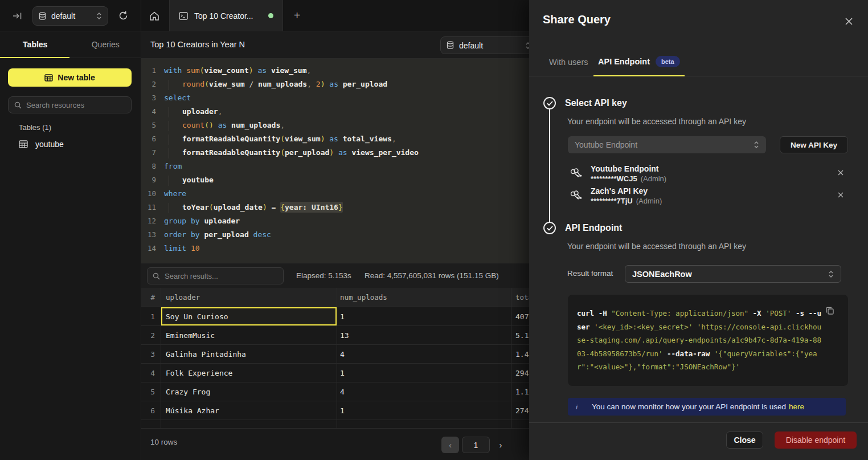 Image resolution: width=868 pixels, height=460 pixels. What do you see at coordinates (335, 207) in the screenshot?
I see `code-line: 11toYear(upload_date) = {year: UInt16}` at bounding box center [335, 207].